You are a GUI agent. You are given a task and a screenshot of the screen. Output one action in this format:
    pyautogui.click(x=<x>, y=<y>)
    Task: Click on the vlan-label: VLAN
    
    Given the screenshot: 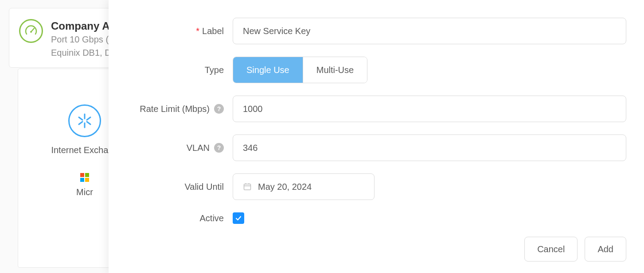 What is the action you would take?
    pyautogui.click(x=198, y=148)
    